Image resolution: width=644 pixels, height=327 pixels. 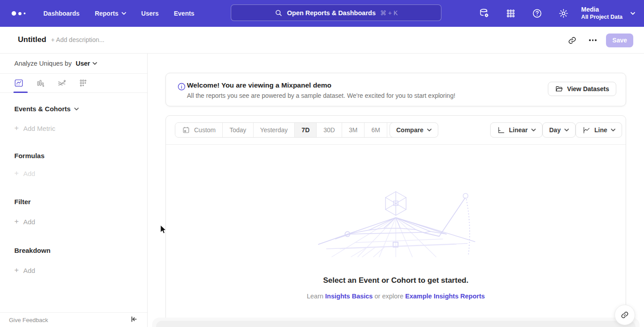 I want to click on add-filter-button: + Add, so click(x=73, y=222).